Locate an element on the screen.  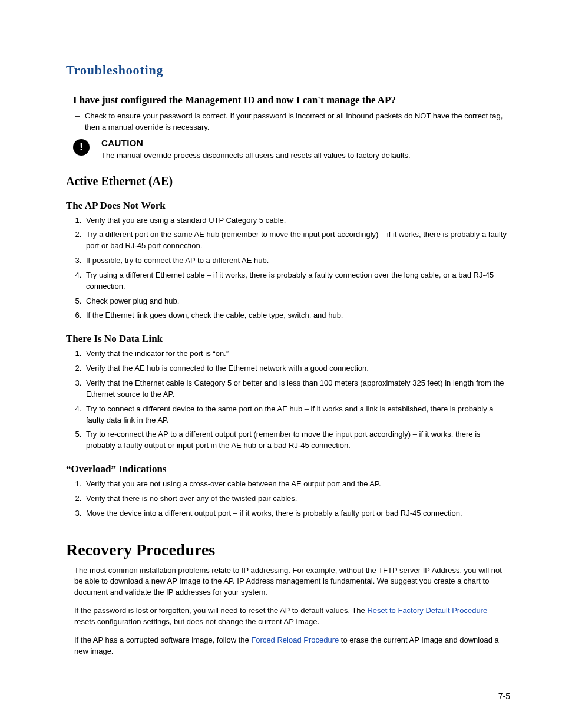
list-item: Try to connect a different device to the… is located at coordinates (297, 415).